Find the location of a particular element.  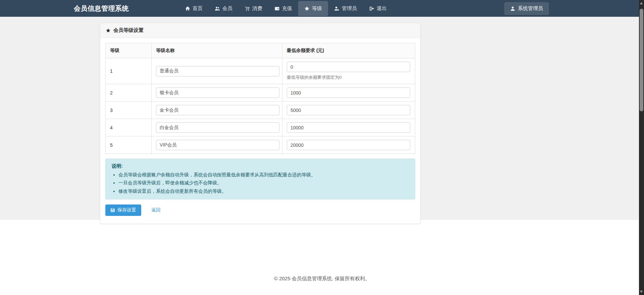

col-header-name: 等级名称 is located at coordinates (217, 51).